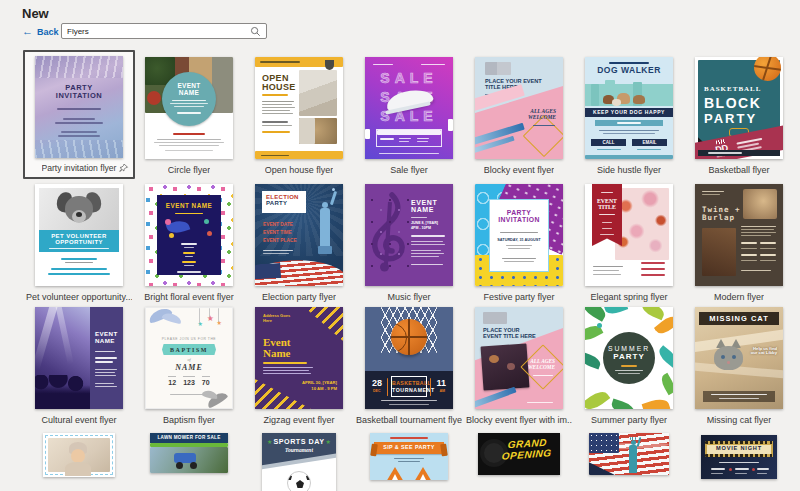 The image size is (800, 491). Describe the element at coordinates (79, 235) in the screenshot. I see `template-pet-volunteer-flyer: PET VOLUNTEER OPPORTUNITY` at that location.